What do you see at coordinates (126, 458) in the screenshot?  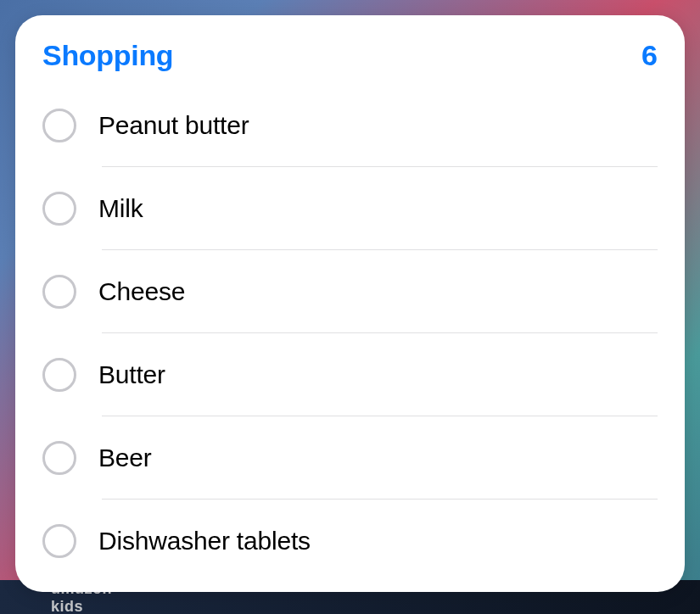 I see `reminder-text: Beer` at bounding box center [126, 458].